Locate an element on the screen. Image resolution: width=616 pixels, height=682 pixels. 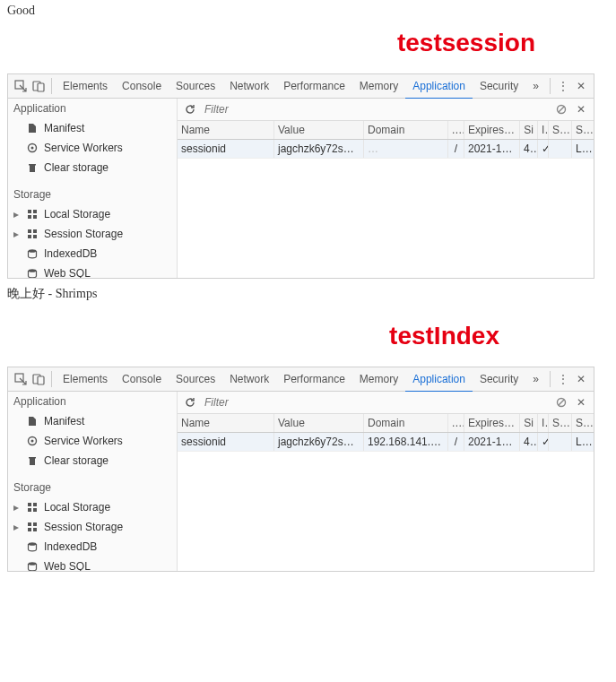
sidebar-item-label: Local Storage is located at coordinates (77, 214).